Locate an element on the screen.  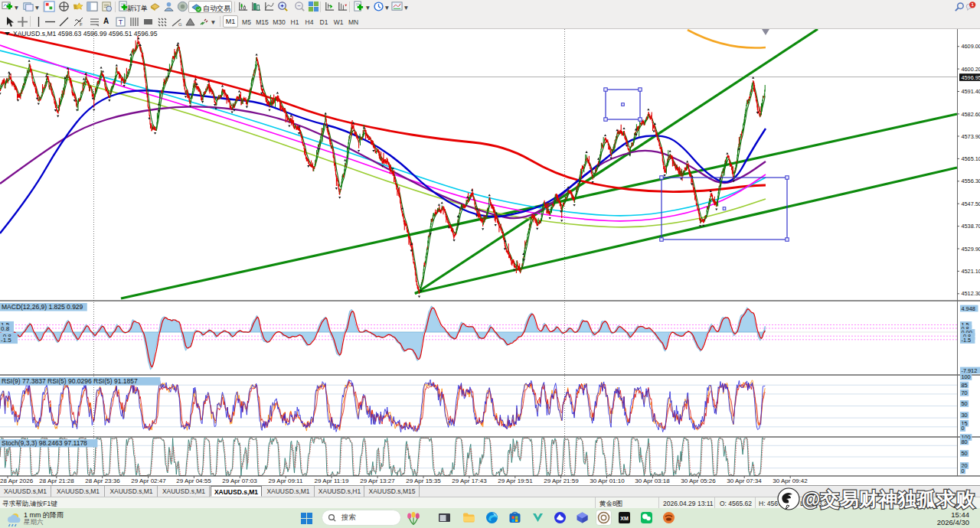
svg-text: 29 Apr 21:59 is located at coordinates (561, 481).